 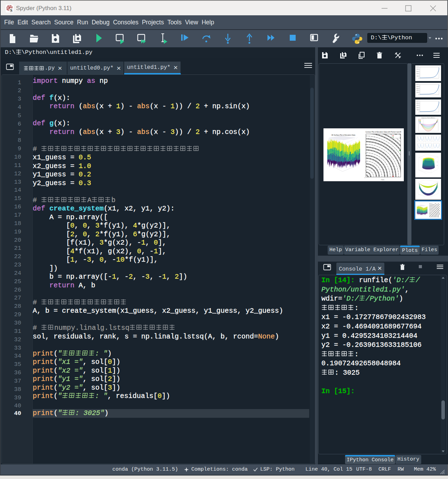 I want to click on svg-text: 40, so click(x=366, y=145).